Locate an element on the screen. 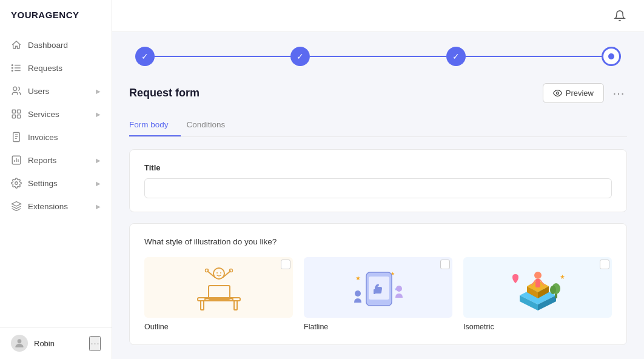 The height and width of the screenshot is (359, 644). sidebar-item-dashboard: Dashboard is located at coordinates (56, 45).